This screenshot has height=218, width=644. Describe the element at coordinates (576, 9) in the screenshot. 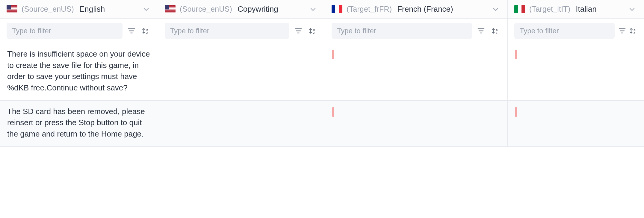

I see `column-header: (Target_itIT)Italian` at that location.